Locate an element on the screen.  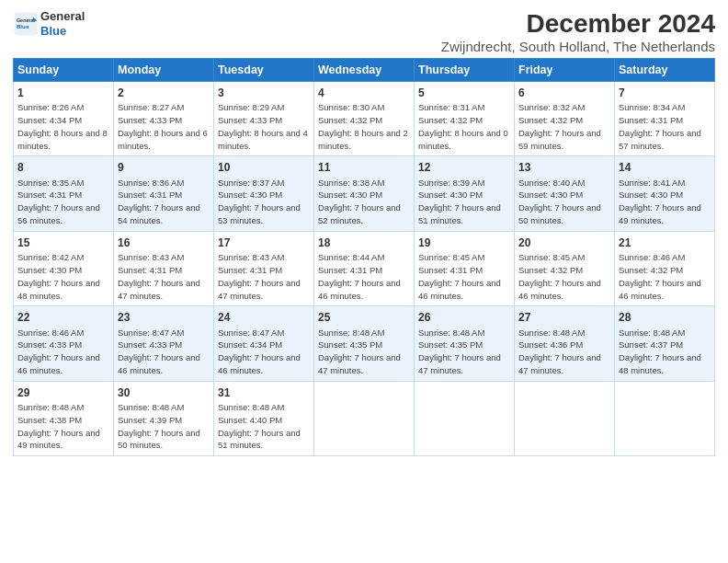
day-cell-4-6: 27Sunrise: 8:48 AMSunset: 4:36 PMDayligh… is located at coordinates (564, 344).